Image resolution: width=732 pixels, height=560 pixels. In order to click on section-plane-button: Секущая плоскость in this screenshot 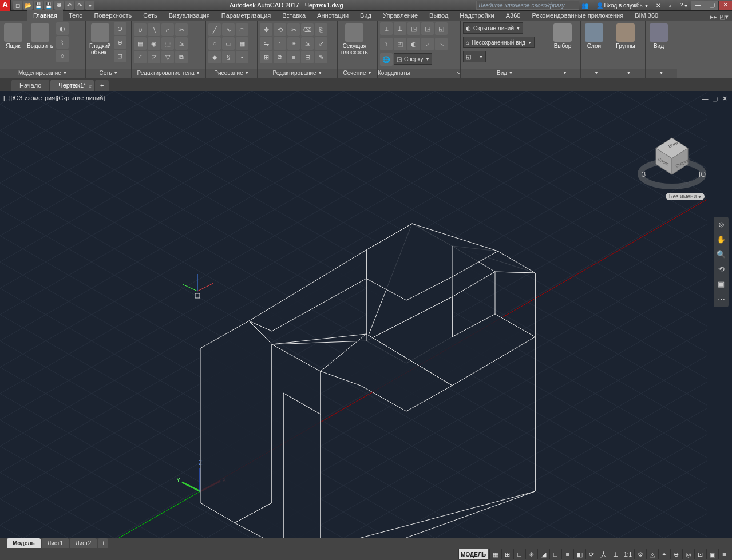, I will do `click(355, 39)`.